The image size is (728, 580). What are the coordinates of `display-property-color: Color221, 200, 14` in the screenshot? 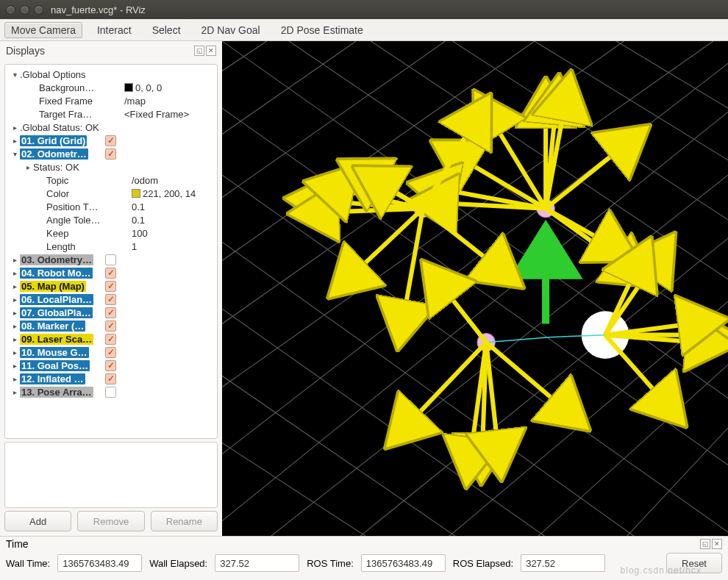 It's located at (111, 193).